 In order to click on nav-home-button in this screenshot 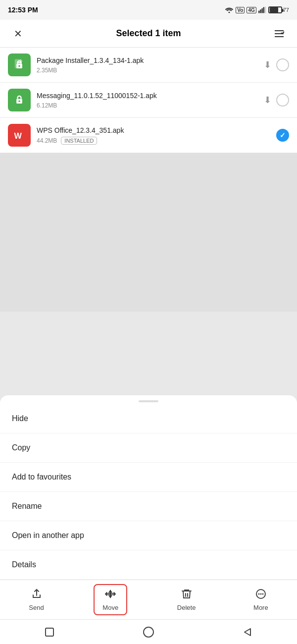, I will do `click(148, 632)`.